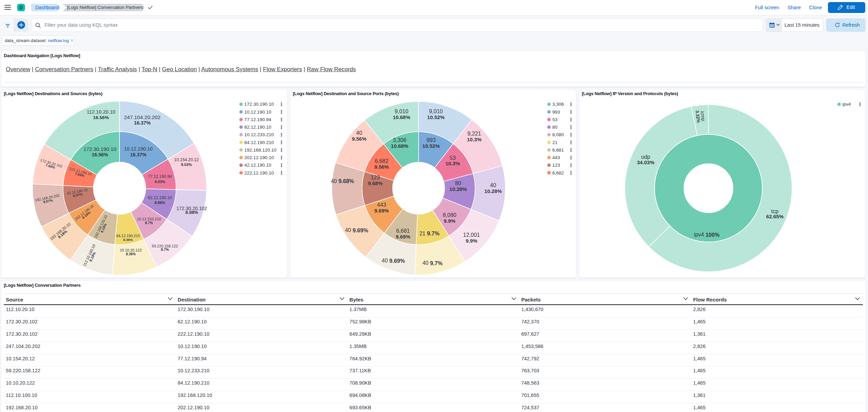 Image resolution: width=868 pixels, height=412 pixels. Describe the element at coordinates (361, 322) in the screenshot. I see `svg-text: 752.98KB` at that location.